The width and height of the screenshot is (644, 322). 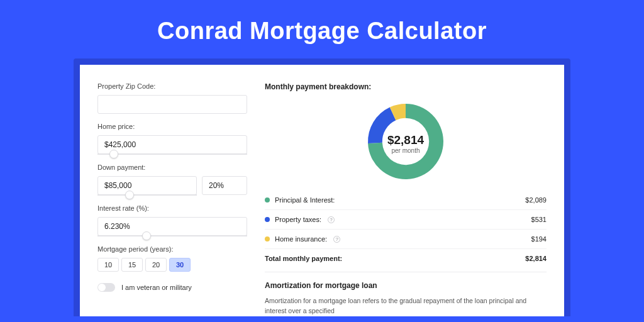 I want to click on row-total: Total monthly payment: $2,814, so click(x=406, y=258).